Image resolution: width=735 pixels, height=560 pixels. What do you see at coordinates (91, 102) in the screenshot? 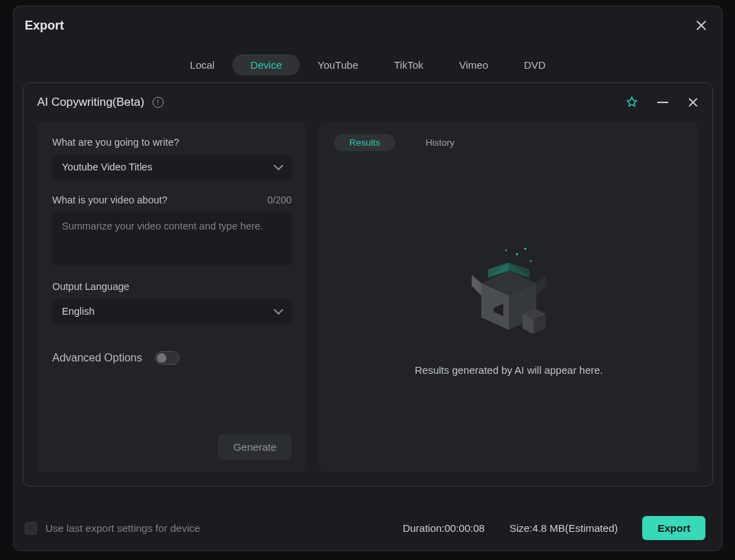
I see `ai-panel-title: AI Copywriting(Beta)` at bounding box center [91, 102].